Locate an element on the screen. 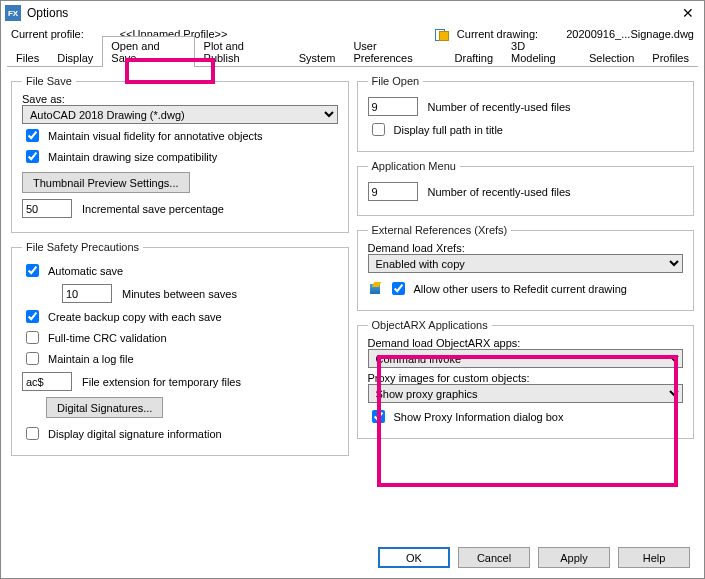 The image size is (705, 579). tab-open-and-save: Open and Save is located at coordinates (148, 52).